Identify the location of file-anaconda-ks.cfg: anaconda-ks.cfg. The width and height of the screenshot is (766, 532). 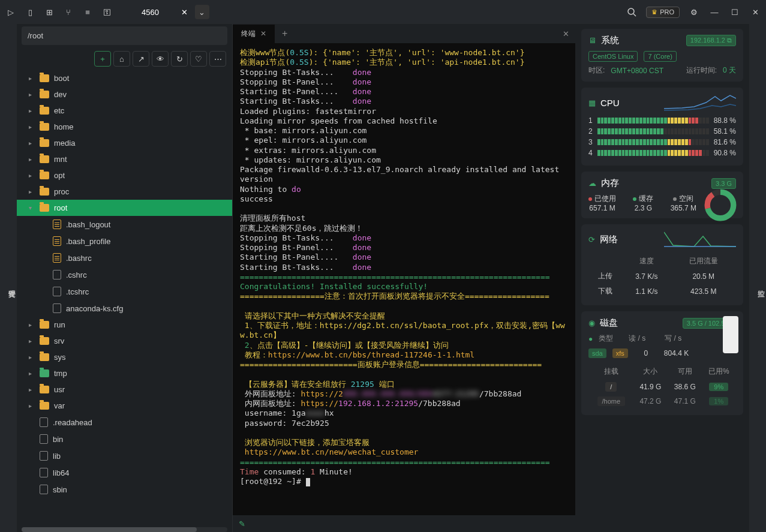
(125, 308).